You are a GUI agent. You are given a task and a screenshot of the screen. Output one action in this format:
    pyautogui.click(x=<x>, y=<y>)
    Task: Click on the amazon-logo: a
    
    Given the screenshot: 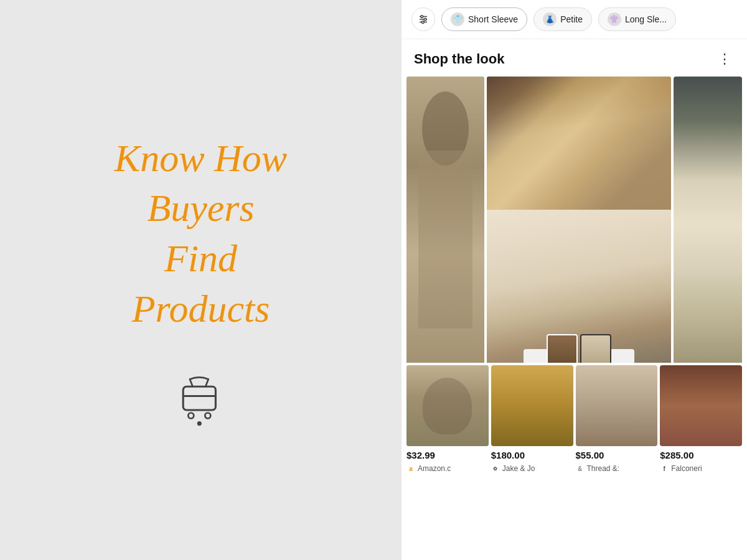 What is the action you would take?
    pyautogui.click(x=411, y=469)
    